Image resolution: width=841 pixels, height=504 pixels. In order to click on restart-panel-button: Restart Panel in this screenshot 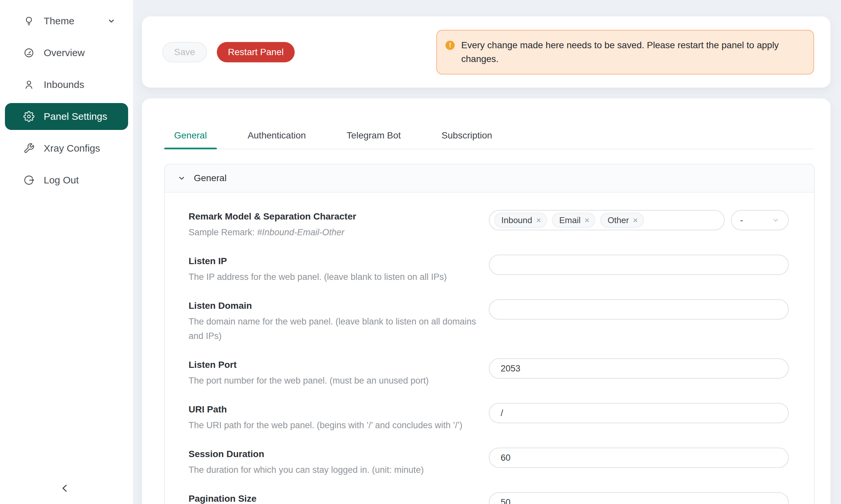, I will do `click(256, 52)`.